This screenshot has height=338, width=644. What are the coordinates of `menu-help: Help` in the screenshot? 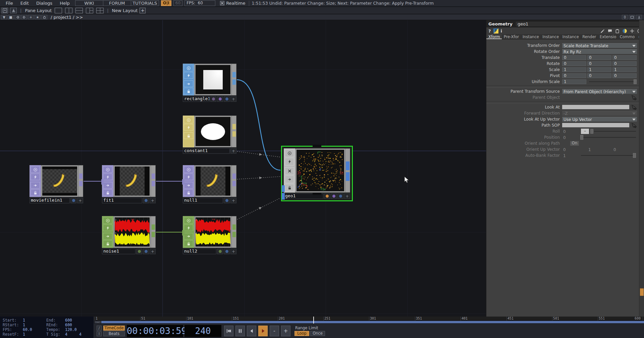 It's located at (65, 3).